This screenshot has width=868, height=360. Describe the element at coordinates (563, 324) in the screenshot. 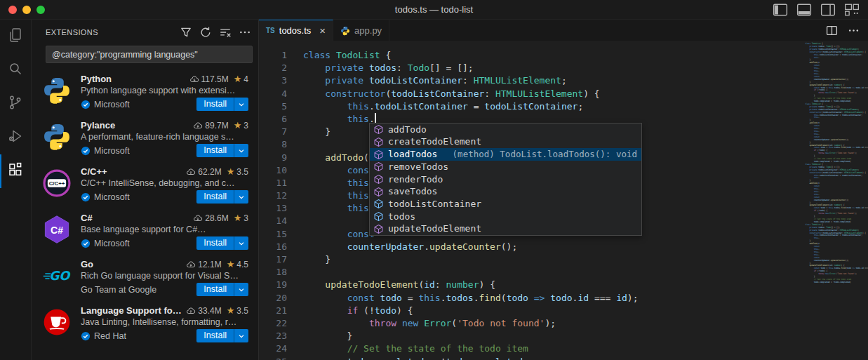

I see `code-line: 22 throw new Error('Todo not found');` at that location.